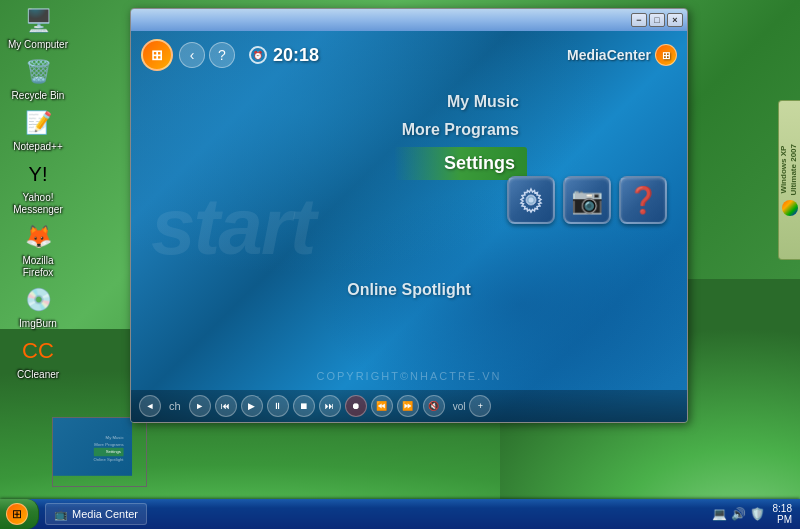 This screenshot has width=800, height=529. Describe the element at coordinates (38, 28) in the screenshot. I see `desktop-icon-my-computer: 🖥️ My Computer` at that location.